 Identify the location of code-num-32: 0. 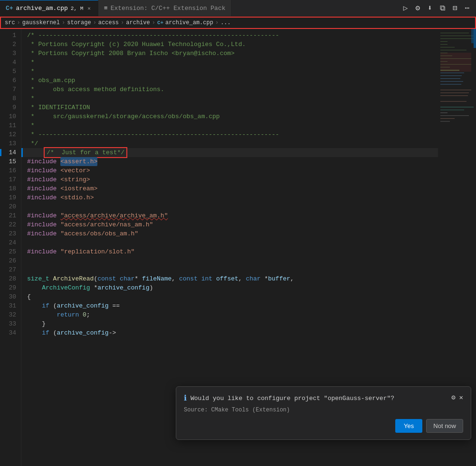
(85, 315).